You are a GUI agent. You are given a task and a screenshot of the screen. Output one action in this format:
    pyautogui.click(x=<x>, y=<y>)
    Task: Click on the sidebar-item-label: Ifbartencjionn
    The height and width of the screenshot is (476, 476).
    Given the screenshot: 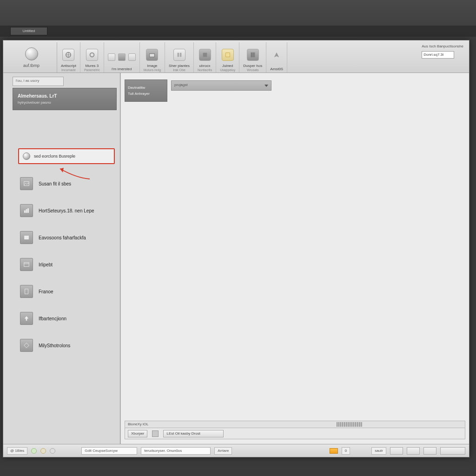 What is the action you would take?
    pyautogui.click(x=53, y=319)
    